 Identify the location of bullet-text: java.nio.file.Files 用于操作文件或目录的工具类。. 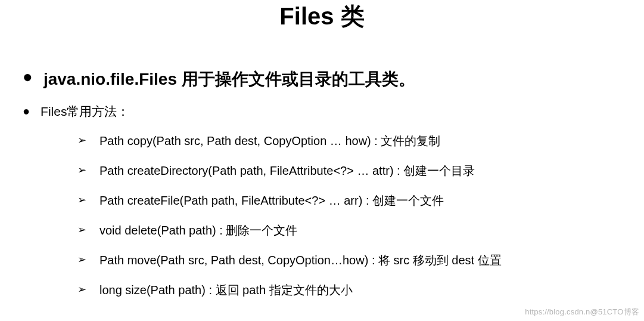
(229, 79).